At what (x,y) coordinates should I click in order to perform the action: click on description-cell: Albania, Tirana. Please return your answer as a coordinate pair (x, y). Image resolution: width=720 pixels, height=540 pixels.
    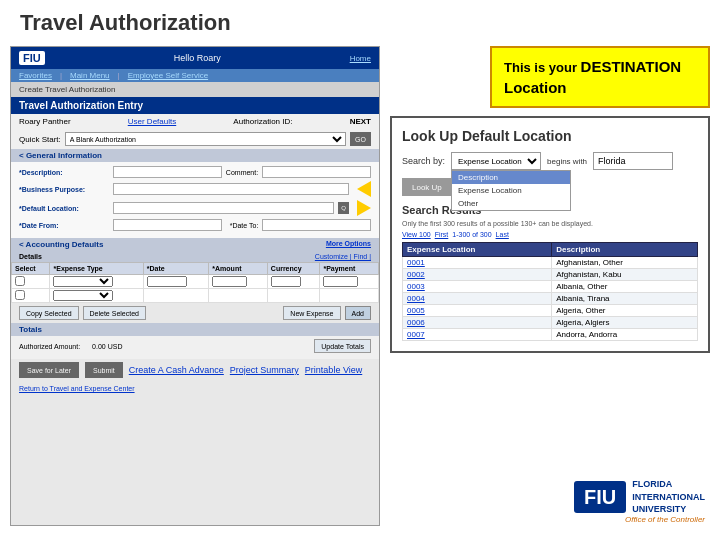
    Looking at the image, I should click on (625, 299).